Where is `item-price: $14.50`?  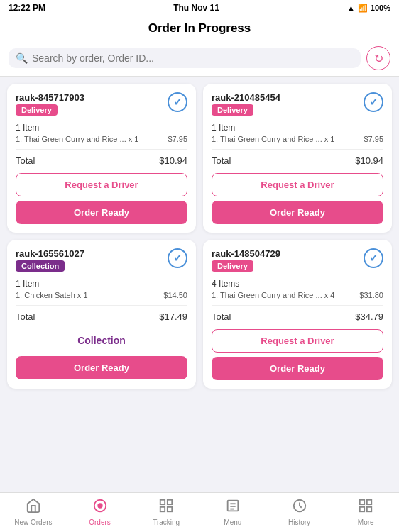 item-price: $14.50 is located at coordinates (175, 295).